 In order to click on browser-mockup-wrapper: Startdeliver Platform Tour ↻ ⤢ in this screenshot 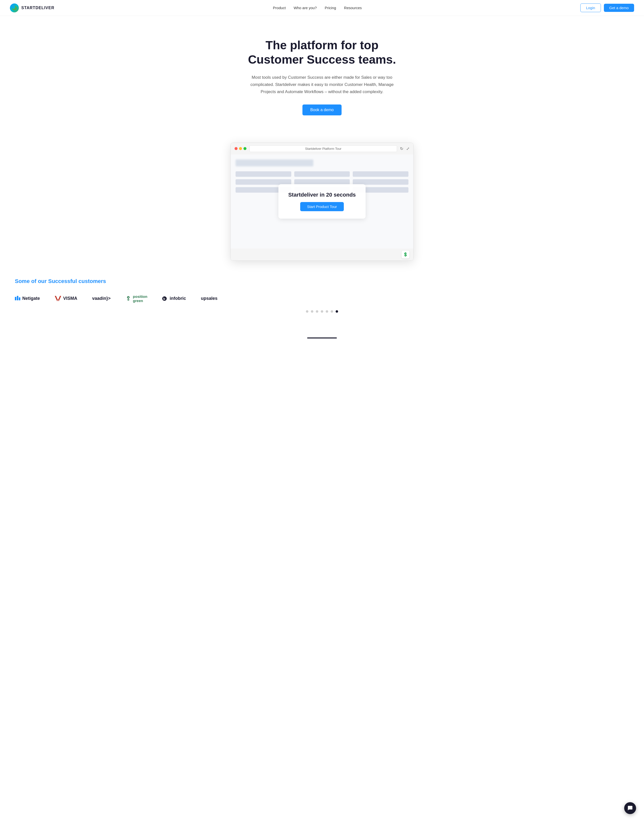, I will do `click(322, 202)`.